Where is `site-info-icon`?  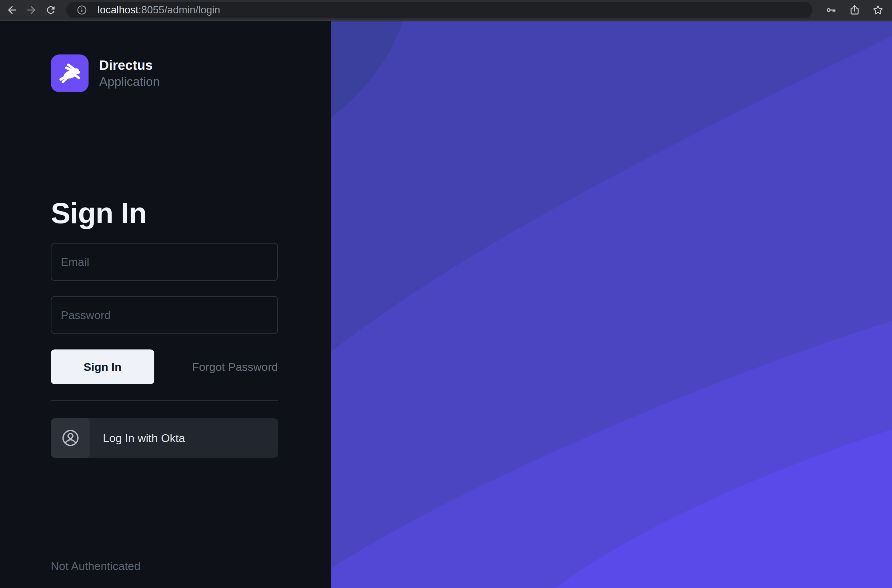 site-info-icon is located at coordinates (82, 10).